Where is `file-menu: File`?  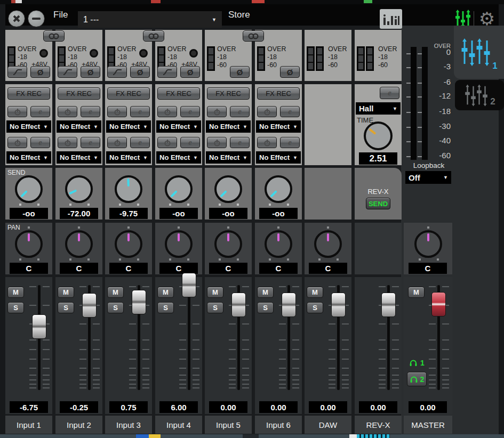 file-menu: File is located at coordinates (61, 15).